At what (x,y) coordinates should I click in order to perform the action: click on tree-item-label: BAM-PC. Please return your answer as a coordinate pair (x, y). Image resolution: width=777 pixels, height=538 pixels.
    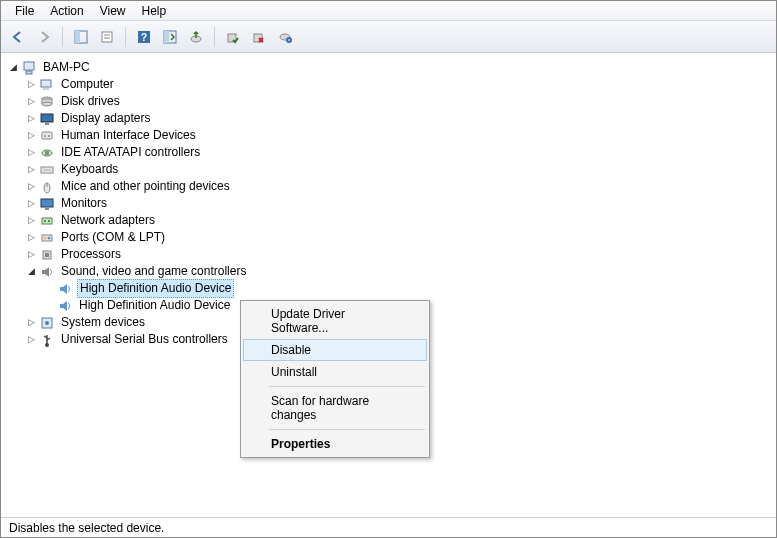
    Looking at the image, I should click on (66, 68).